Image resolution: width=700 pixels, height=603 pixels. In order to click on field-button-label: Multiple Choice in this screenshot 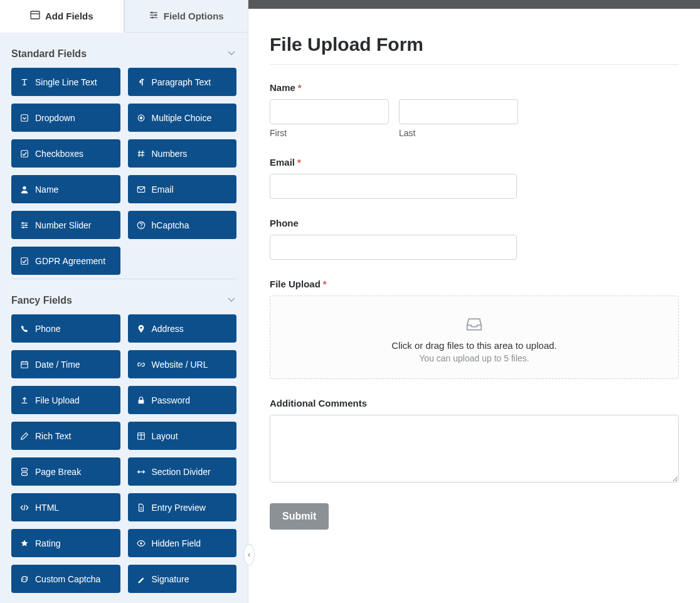, I will do `click(182, 118)`.